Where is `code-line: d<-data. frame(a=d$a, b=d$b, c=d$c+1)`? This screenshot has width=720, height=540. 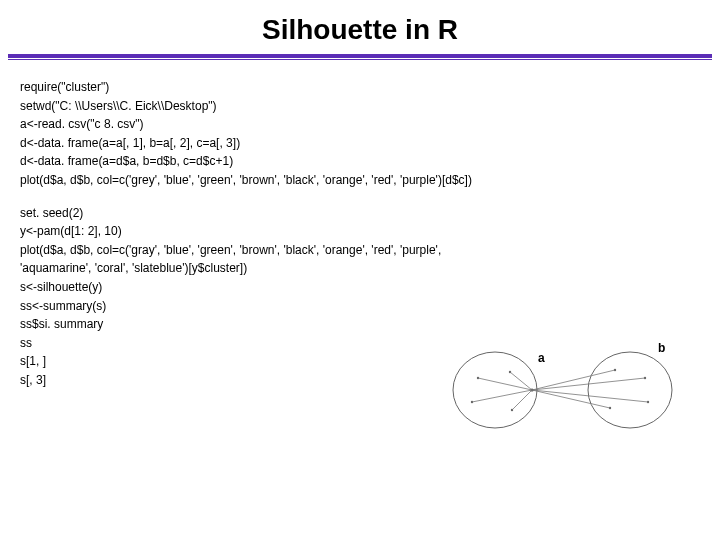
code-line: d<-data. frame(a=d$a, b=d$b, c=d$c+1) is located at coordinates (360, 162).